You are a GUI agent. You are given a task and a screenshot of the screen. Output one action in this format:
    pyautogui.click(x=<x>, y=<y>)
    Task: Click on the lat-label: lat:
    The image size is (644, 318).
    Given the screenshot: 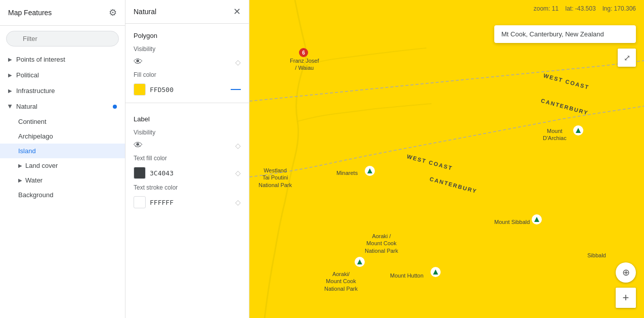 What is the action you would take?
    pyautogui.click(x=570, y=9)
    